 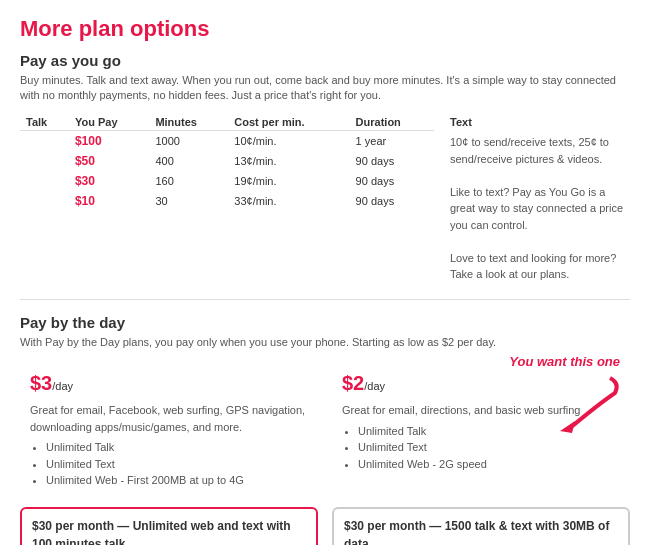 I want to click on annotation-arrow-icon, so click(x=580, y=403).